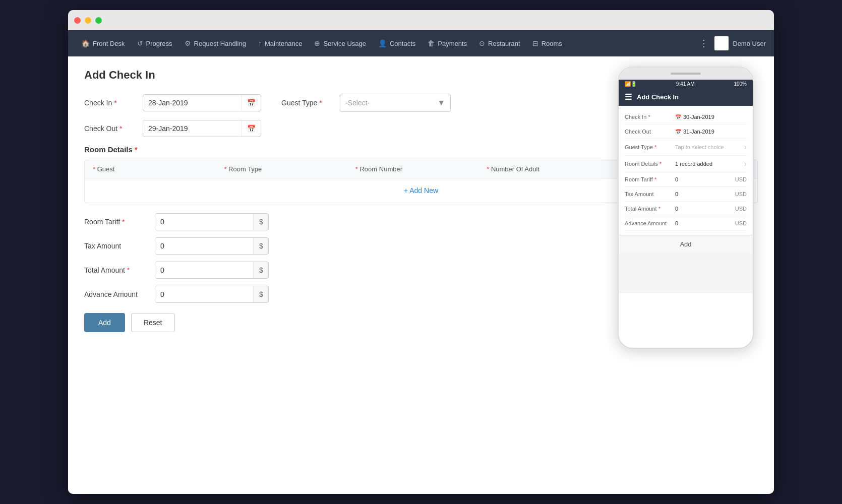  Describe the element at coordinates (741, 209) in the screenshot. I see `mobile-total-amount-currency: USD` at that location.